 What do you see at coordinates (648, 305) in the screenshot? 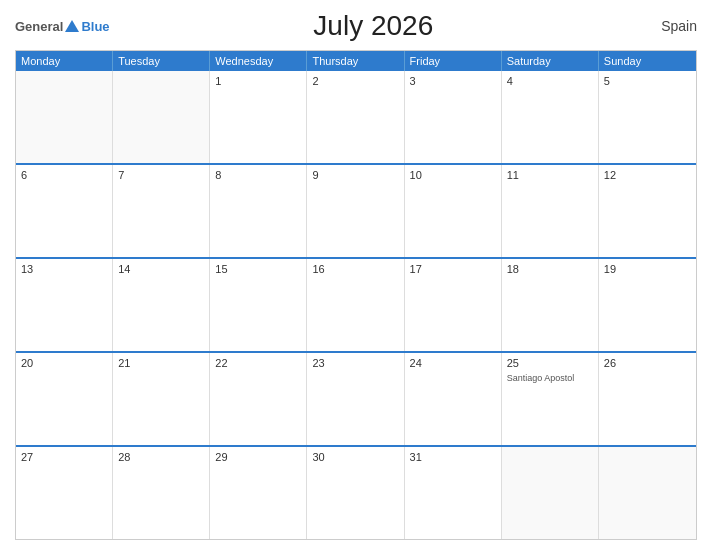
I see `cal-cell: 19` at bounding box center [648, 305].